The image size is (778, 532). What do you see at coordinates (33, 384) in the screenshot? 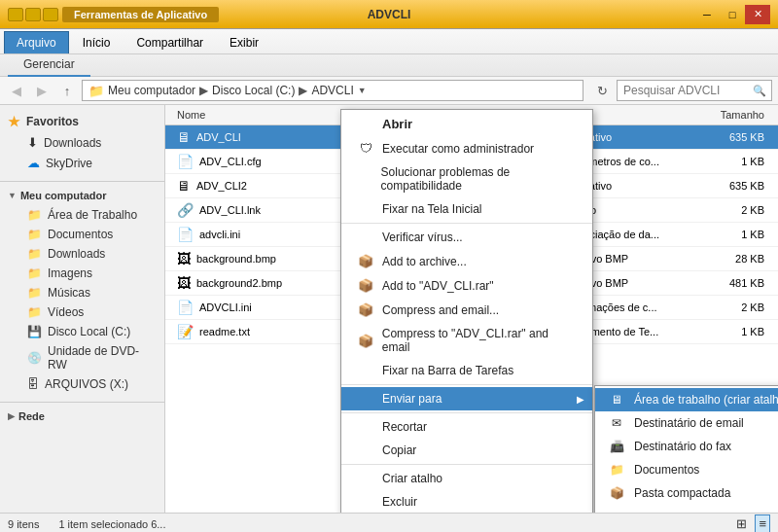
I see `drive-icon-x: 🗄` at bounding box center [33, 384].